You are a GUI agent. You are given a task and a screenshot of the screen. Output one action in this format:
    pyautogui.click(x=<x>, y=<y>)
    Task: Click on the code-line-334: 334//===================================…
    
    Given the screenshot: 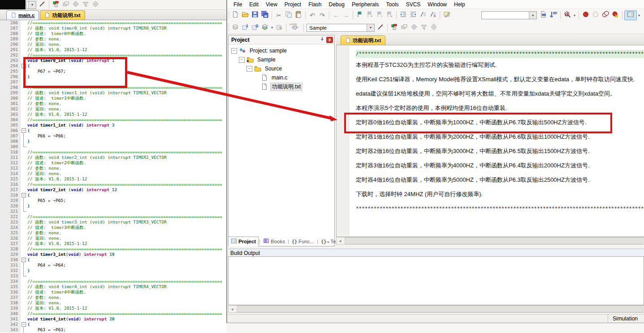 What is the action you would take?
    pyautogui.click(x=113, y=281)
    